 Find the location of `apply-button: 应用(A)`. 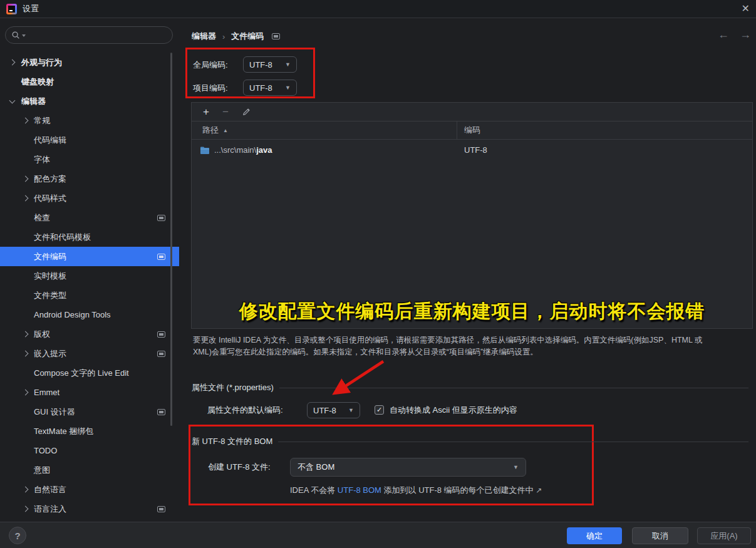

apply-button: 应用(A) is located at coordinates (724, 536).